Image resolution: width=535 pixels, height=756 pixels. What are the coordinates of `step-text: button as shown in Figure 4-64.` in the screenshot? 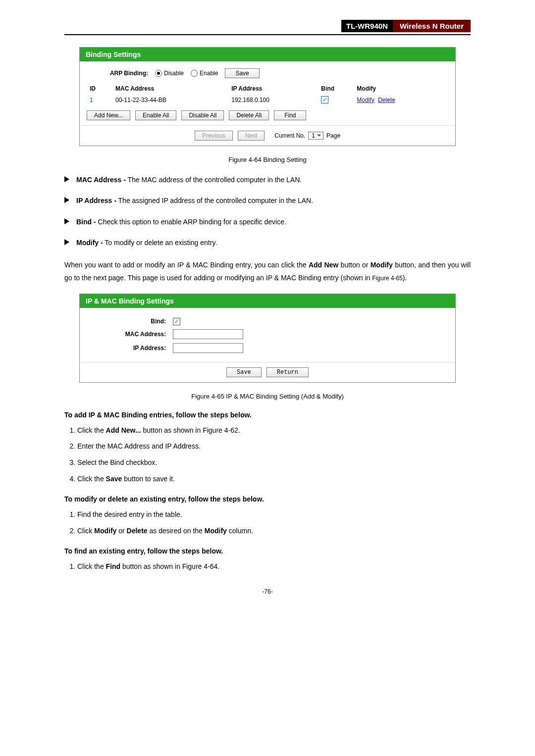 It's located at (170, 566).